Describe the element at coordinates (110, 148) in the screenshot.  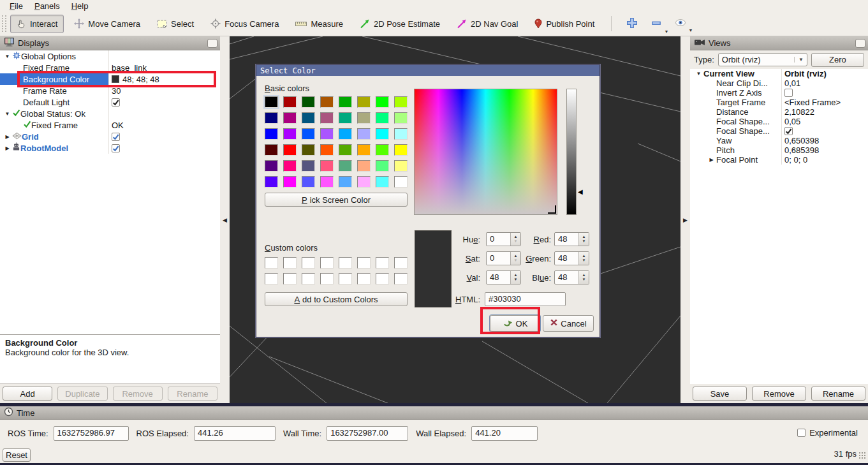
I see `tree-row-robotmodel: ▶RobotModel` at that location.